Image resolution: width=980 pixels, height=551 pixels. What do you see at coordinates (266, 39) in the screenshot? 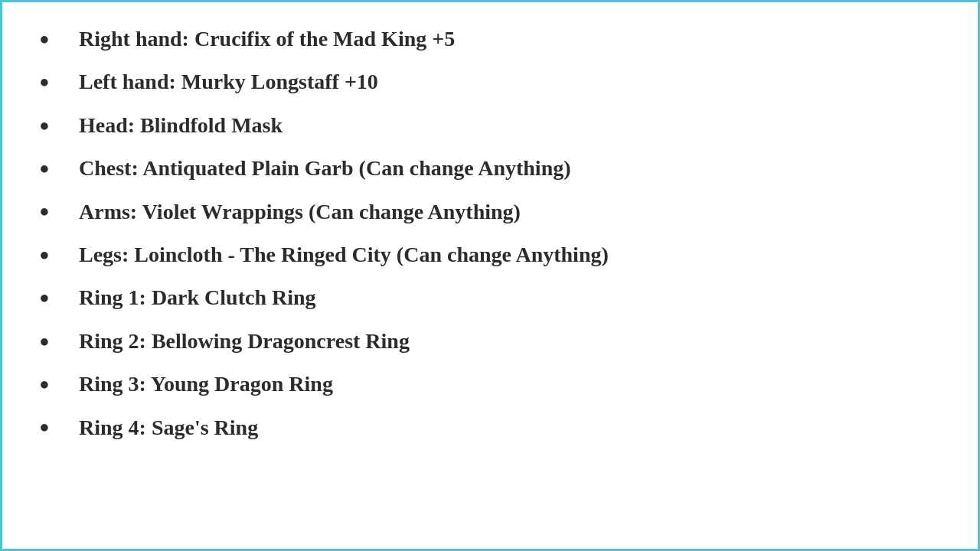
I see `item-text-right-hand: Right hand: Crucifix of the Mad King +5` at bounding box center [266, 39].